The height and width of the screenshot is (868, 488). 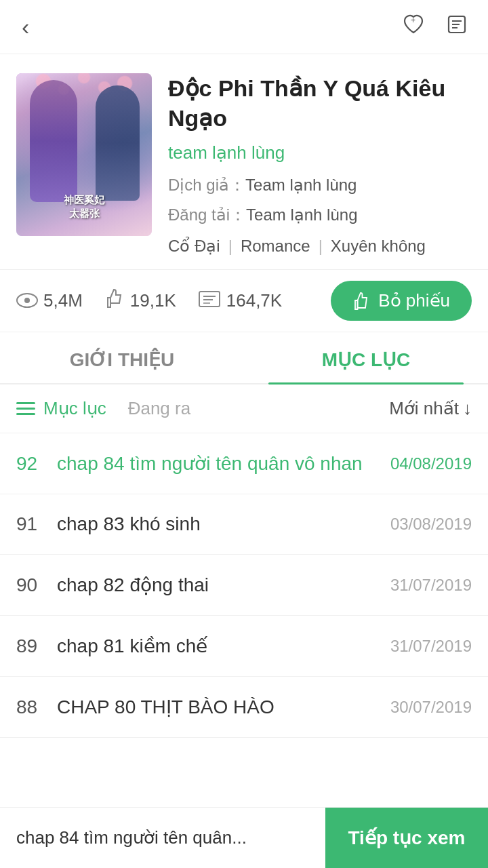 I want to click on continue-button: Tiếp tục xem, so click(x=407, y=838).